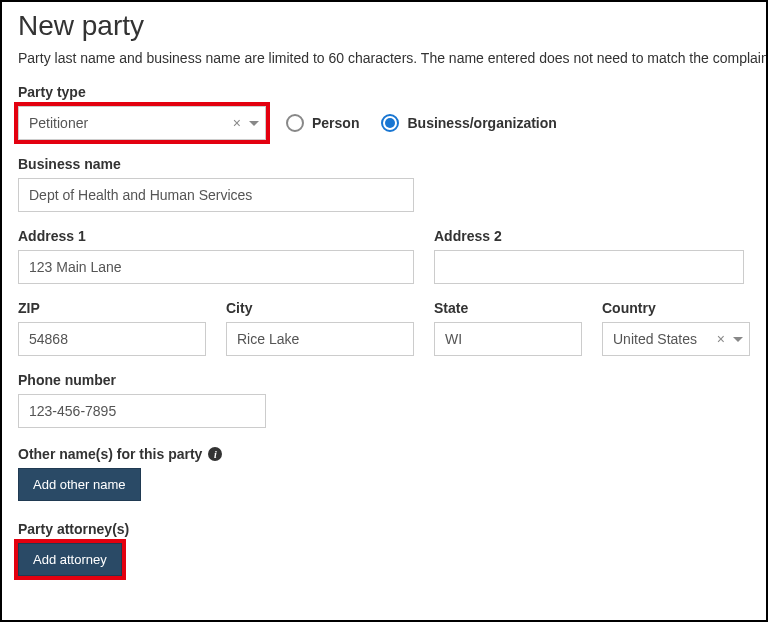 The height and width of the screenshot is (622, 768). Describe the element at coordinates (128, 123) in the screenshot. I see `party-type-value: Petitioner` at that location.